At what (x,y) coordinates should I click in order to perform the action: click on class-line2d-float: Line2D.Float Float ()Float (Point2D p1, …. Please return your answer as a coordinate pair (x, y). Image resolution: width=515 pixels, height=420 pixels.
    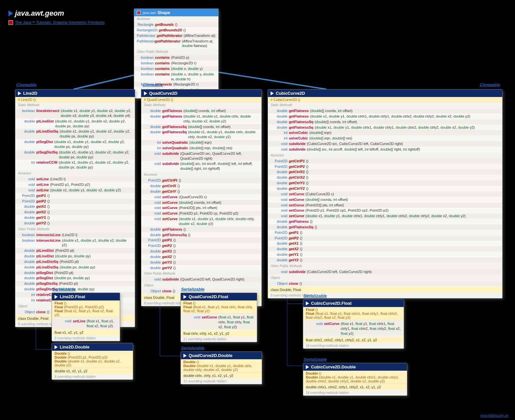
    Looking at the image, I should click on (86, 317).